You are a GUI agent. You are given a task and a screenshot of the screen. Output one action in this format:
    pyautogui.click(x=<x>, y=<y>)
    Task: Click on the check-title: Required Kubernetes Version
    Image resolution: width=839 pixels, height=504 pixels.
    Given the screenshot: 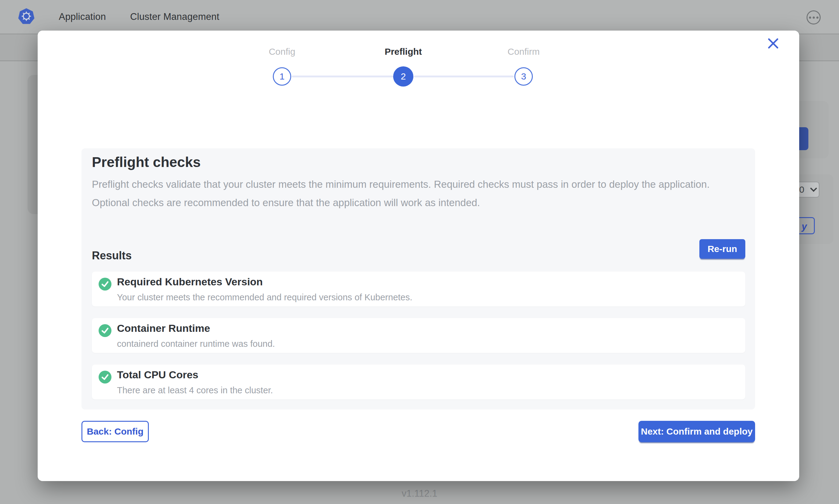 What is the action you would take?
    pyautogui.click(x=190, y=282)
    